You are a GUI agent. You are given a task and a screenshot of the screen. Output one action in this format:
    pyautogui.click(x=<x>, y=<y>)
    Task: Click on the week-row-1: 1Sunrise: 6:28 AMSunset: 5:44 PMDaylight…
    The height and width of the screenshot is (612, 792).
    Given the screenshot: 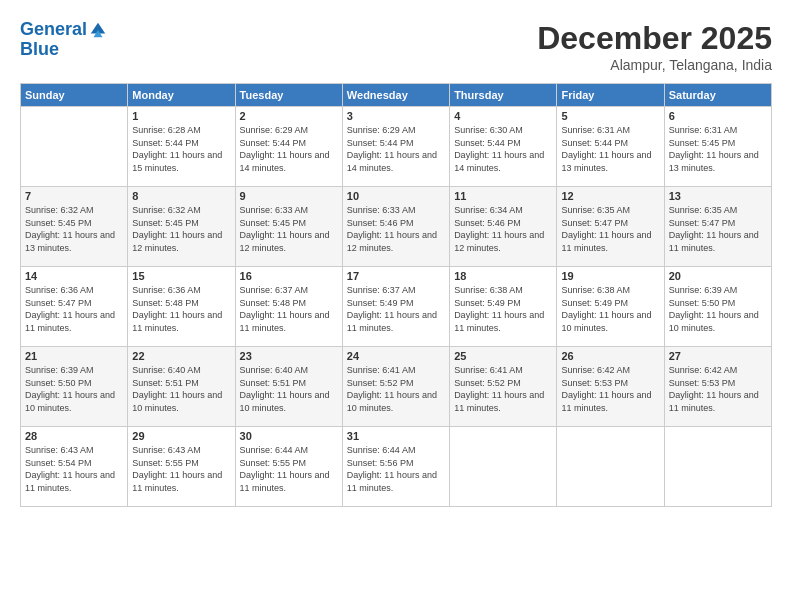 What is the action you would take?
    pyautogui.click(x=396, y=147)
    